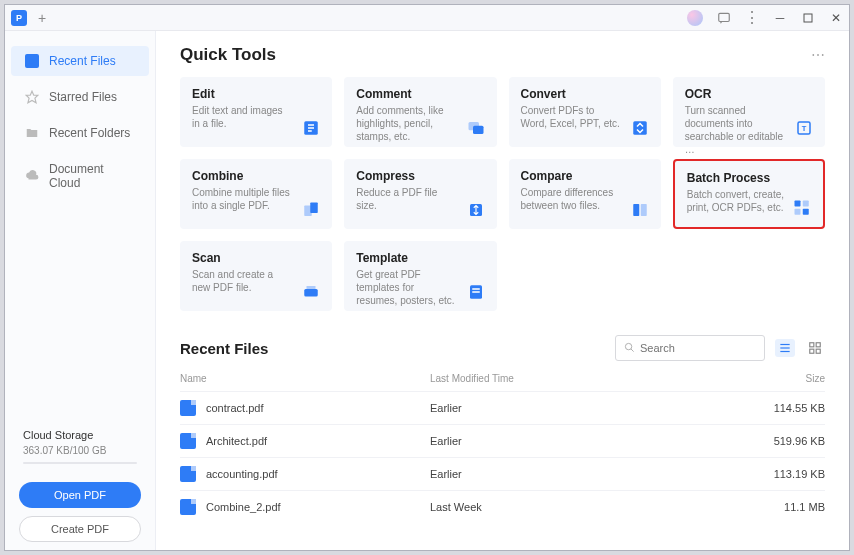  I want to click on tool-card-scan: ScanScan and create a new PDF file., so click(256, 276).